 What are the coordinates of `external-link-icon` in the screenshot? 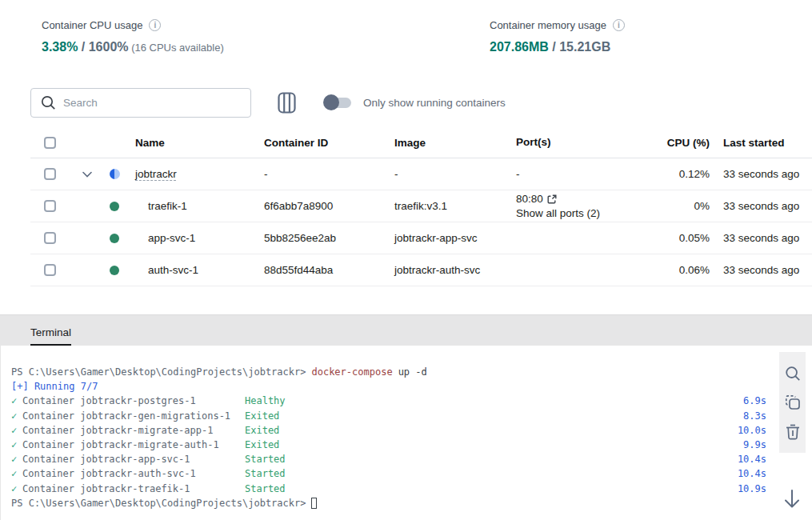 It's located at (552, 199).